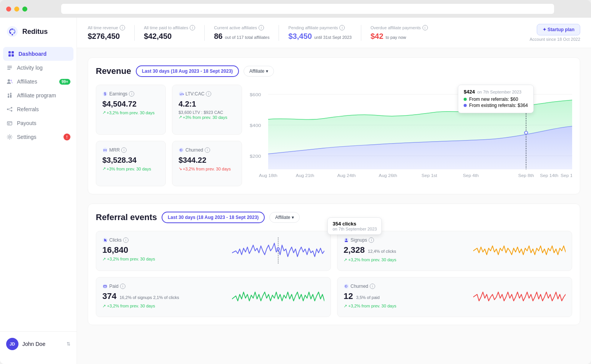 This screenshot has width=591, height=364. I want to click on referral-header: Referral events Last 30 days (18 Aug 202…, so click(334, 217).